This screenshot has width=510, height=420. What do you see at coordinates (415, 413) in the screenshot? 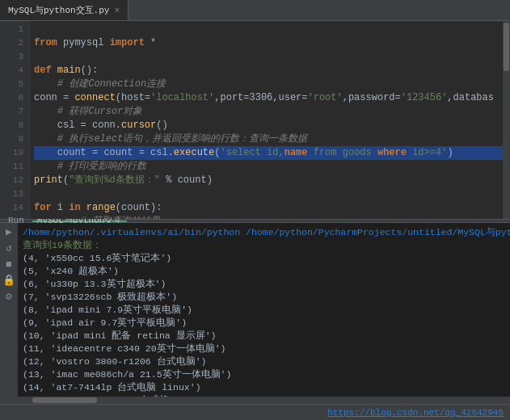
I see `status-url: https://blog.csdn.net/qq_42642945` at bounding box center [415, 413].